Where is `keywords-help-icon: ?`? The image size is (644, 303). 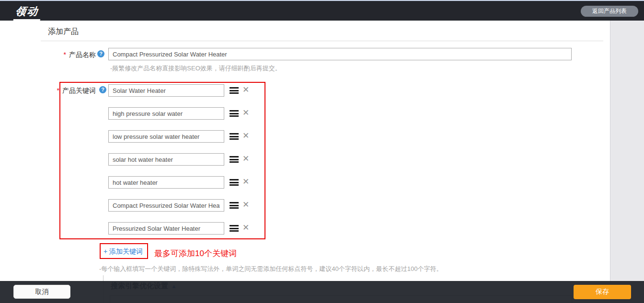 keywords-help-icon: ? is located at coordinates (103, 90).